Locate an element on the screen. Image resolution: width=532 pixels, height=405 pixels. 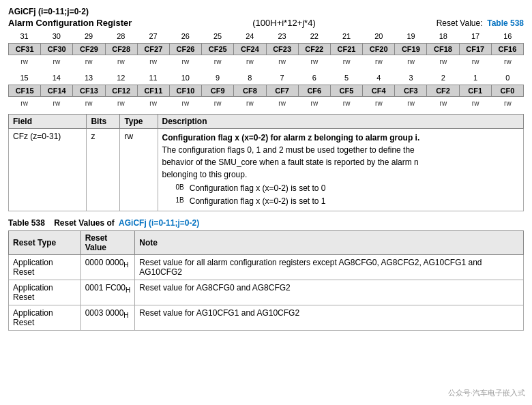
lower-bit-section: 1514131211109876543210 CF15CF14CF13CF12C… is located at coordinates (266, 90).